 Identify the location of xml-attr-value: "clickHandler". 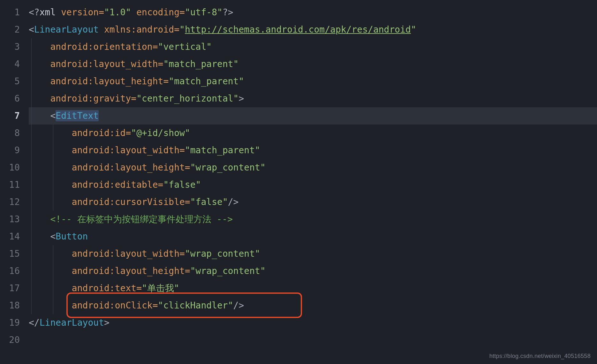
(196, 305).